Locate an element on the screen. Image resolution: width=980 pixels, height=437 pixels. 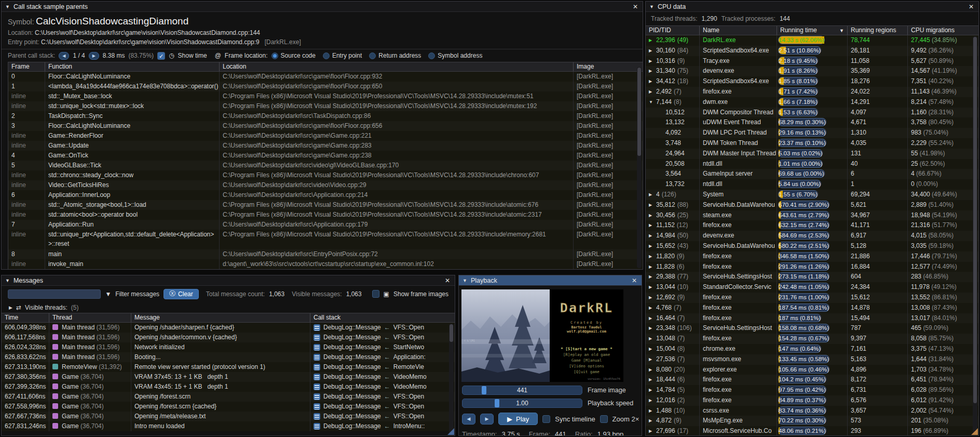
message-row: 627,313,190ns RemoteView (31,392) Remote… is located at coordinates (228, 367).